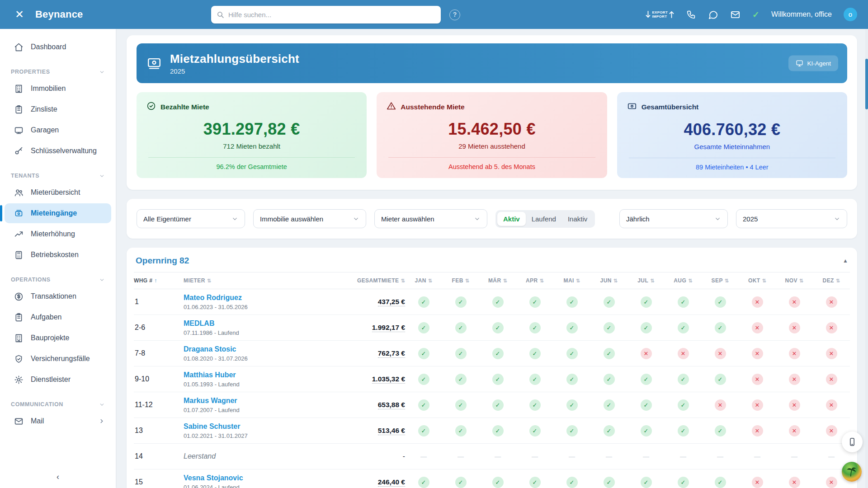 This screenshot has width=868, height=488. Describe the element at coordinates (58, 72) in the screenshot. I see `sidebar-section-properties: PROPERTIES` at that location.